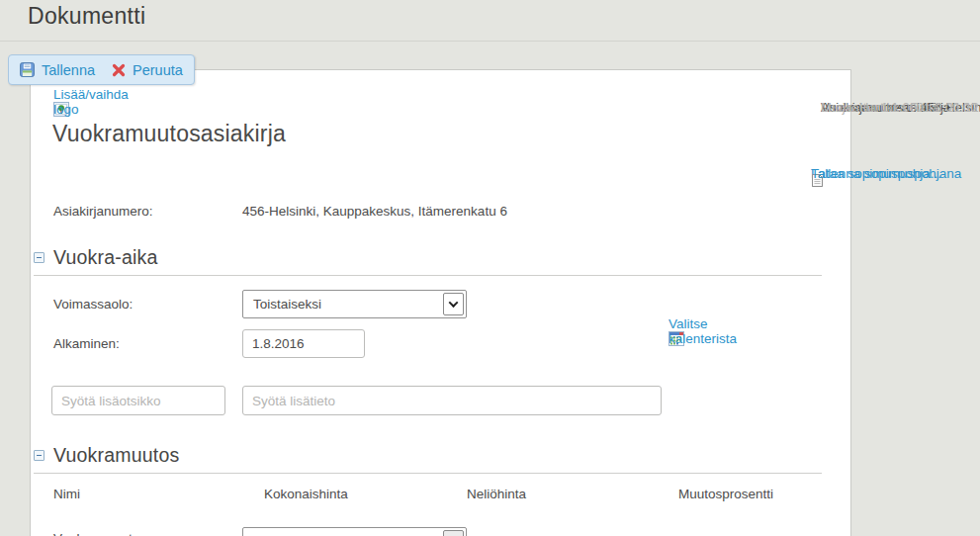 The width and height of the screenshot is (980, 536). What do you see at coordinates (158, 70) in the screenshot?
I see `cancel-button-label: Peruuta` at bounding box center [158, 70].